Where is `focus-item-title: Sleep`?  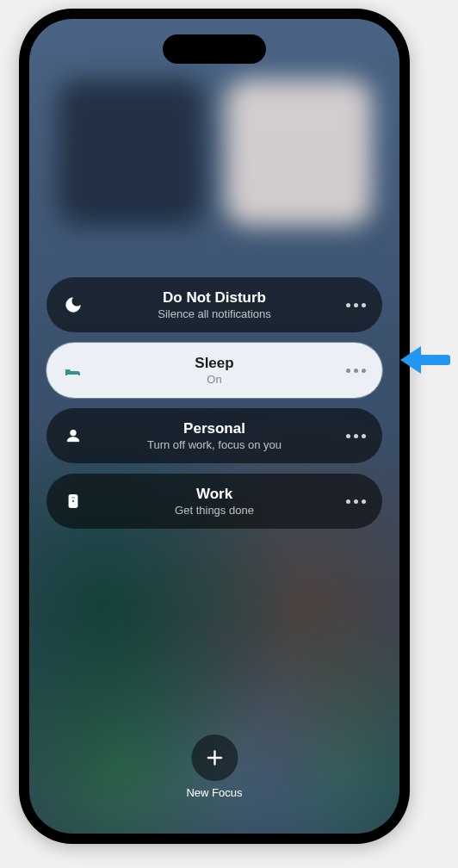 focus-item-title: Sleep is located at coordinates (214, 363).